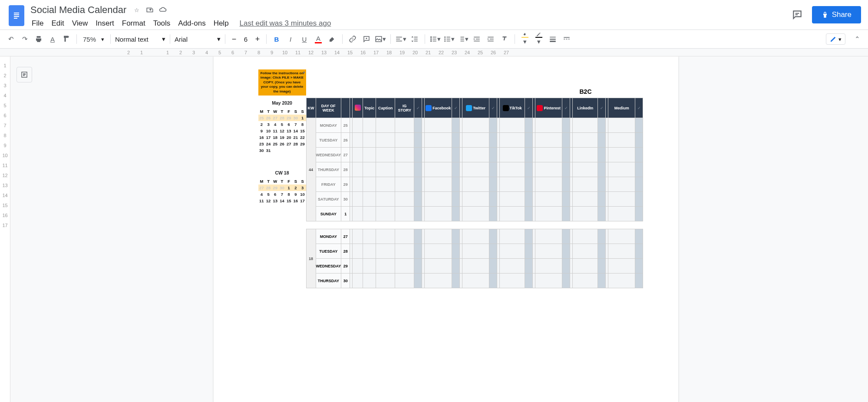  What do you see at coordinates (282, 173) in the screenshot?
I see `mini-cal-title-2: CW 18` at bounding box center [282, 173].